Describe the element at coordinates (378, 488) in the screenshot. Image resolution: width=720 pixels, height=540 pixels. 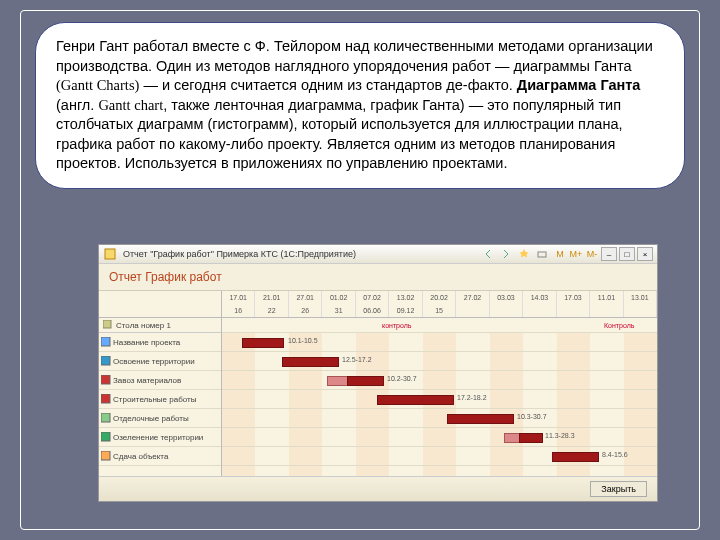
I see `footer: Закрыть` at that location.